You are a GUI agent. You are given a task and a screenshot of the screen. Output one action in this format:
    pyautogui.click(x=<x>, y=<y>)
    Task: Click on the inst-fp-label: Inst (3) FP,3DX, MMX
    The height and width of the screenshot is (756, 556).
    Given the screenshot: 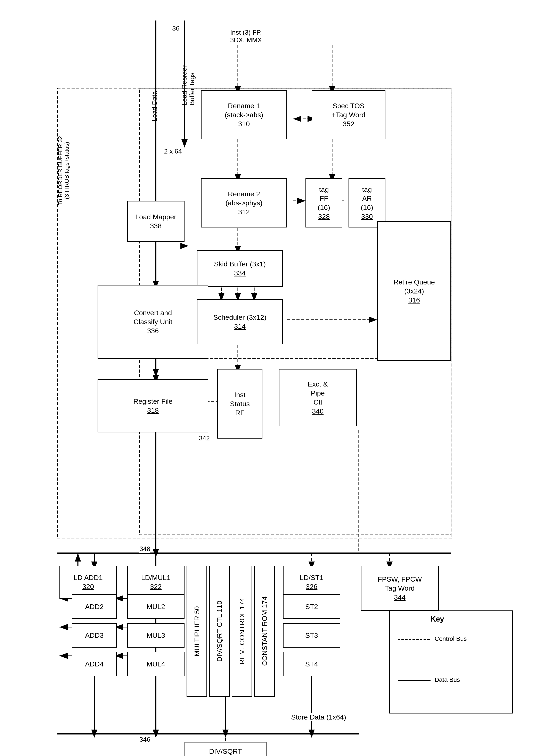 What is the action you would take?
    pyautogui.click(x=246, y=36)
    